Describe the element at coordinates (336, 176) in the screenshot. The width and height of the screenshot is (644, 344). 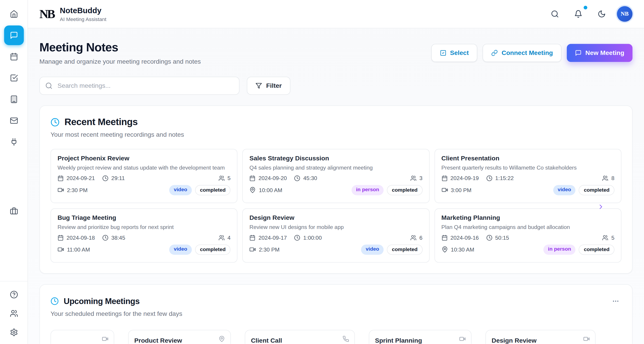
I see `meeting-card: Sales Strategy Discussion Q4 sales plann…` at that location.